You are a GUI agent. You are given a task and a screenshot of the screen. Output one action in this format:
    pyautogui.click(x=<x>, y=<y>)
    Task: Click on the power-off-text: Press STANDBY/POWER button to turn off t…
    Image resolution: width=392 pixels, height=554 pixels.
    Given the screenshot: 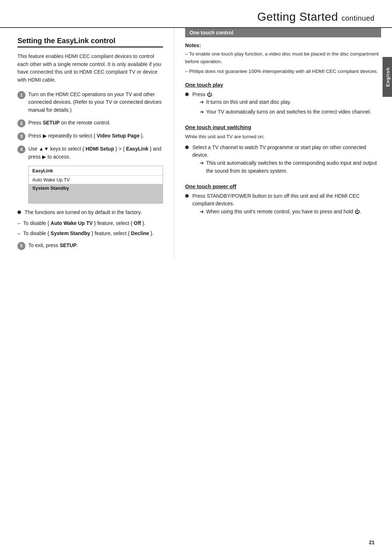 What is the action you would take?
    pyautogui.click(x=276, y=200)
    